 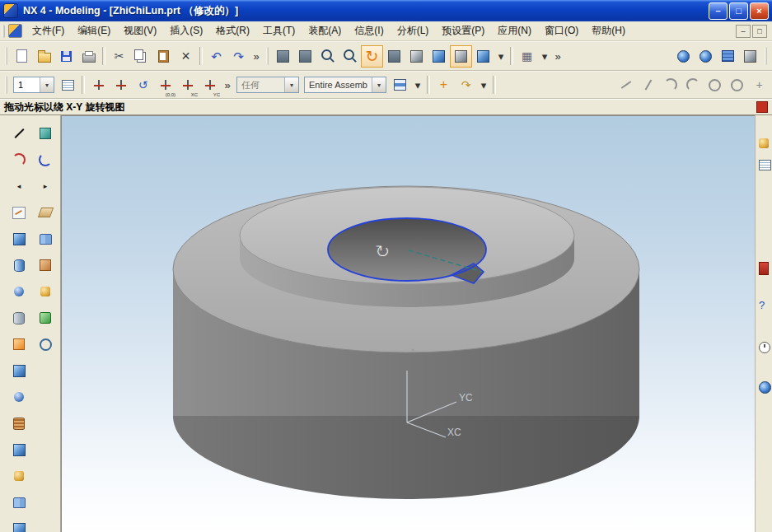 I want to click on groove-button, so click(x=19, y=344).